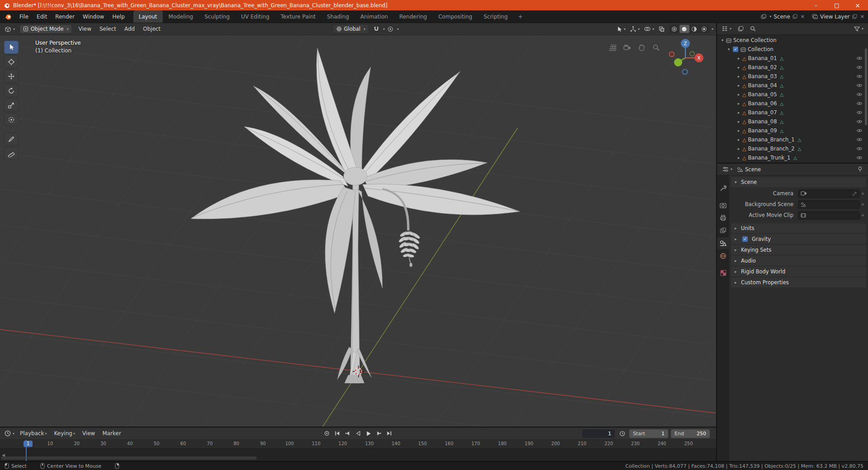 The image size is (868, 470). I want to click on transform-tool, so click(11, 119).